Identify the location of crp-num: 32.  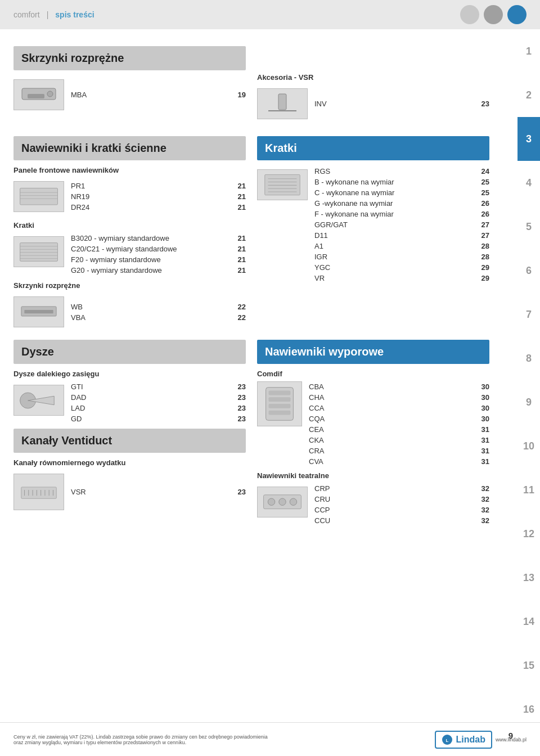
(482, 488).